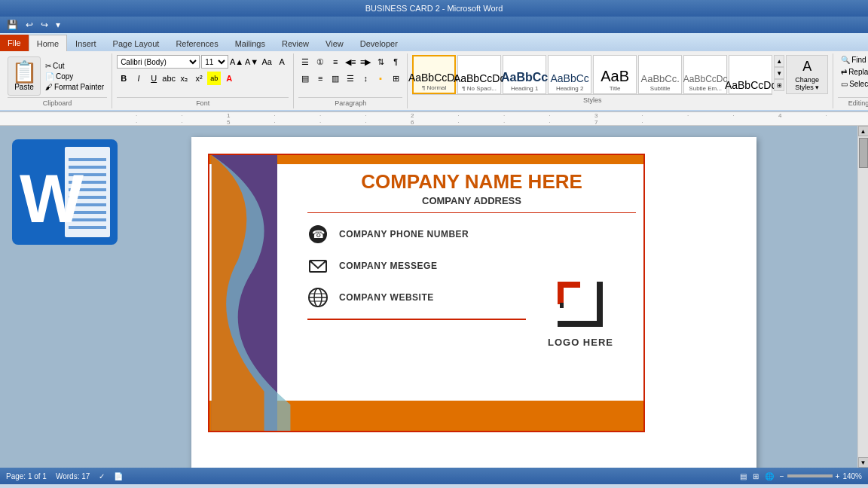 This screenshot has width=868, height=488. Describe the element at coordinates (197, 43) in the screenshot. I see `tab-references: References` at that location.